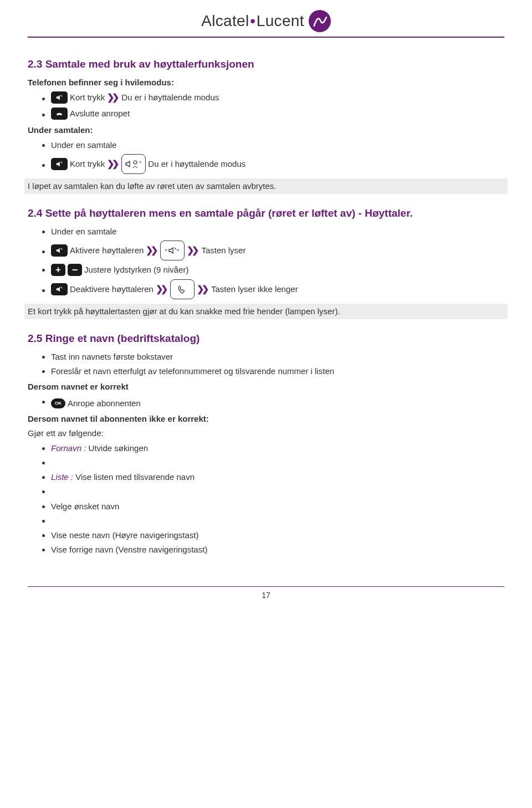 Image resolution: width=532 pixels, height=808 pixels. Describe the element at coordinates (278, 357) in the screenshot. I see `list-item: Tast inn navnets første bokstaver` at that location.